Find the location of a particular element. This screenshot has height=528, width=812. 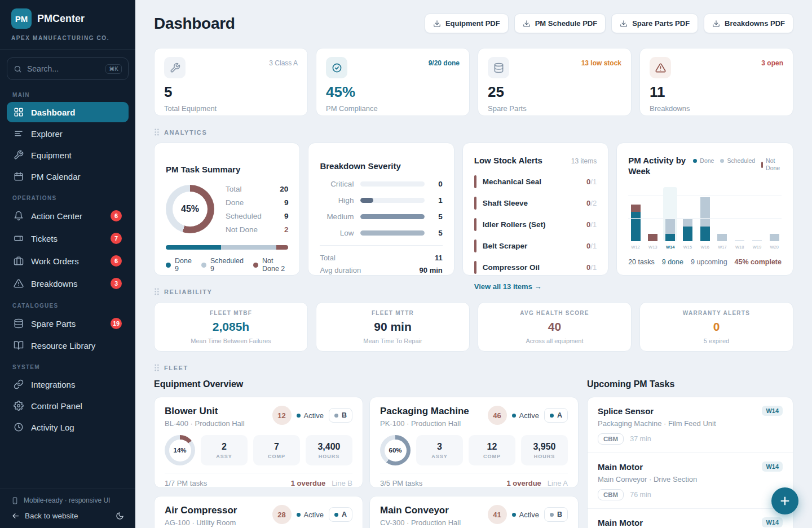

equipment-overview-heading: Equipment Overview is located at coordinates (367, 384).